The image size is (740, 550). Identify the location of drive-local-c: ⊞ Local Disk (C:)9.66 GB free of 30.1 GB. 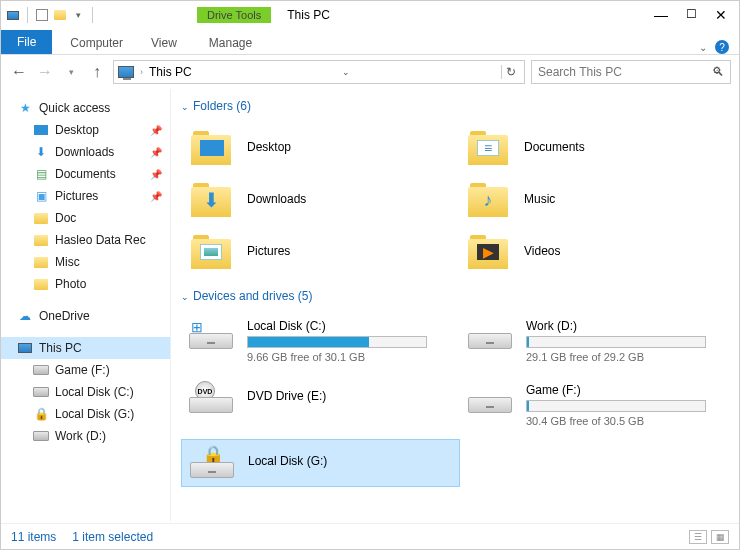
(320, 341).